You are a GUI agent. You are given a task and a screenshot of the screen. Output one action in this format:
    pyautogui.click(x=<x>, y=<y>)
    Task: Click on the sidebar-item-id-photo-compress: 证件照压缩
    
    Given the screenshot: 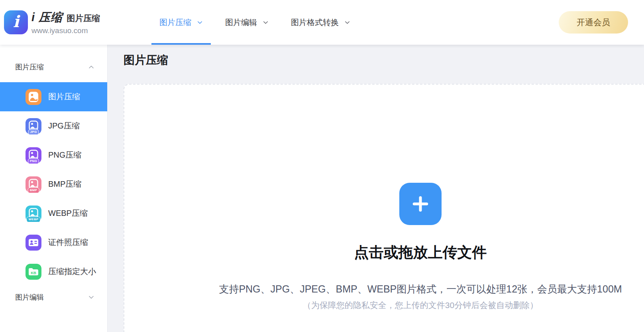 What is the action you would take?
    pyautogui.click(x=53, y=243)
    